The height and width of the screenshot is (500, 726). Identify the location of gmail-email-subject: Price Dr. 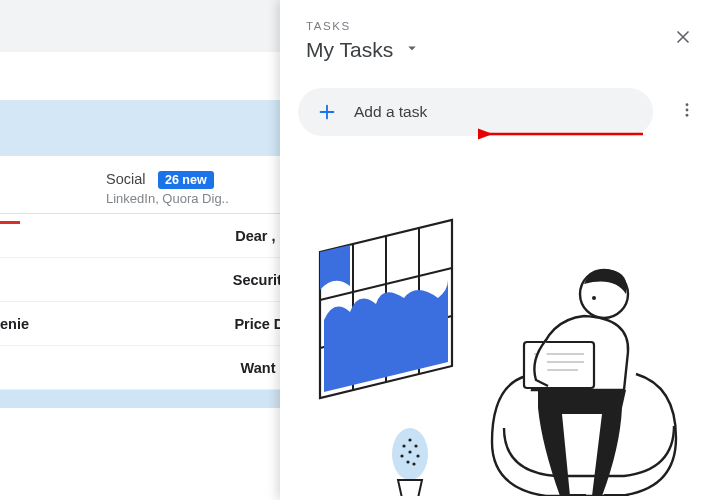
(177, 324).